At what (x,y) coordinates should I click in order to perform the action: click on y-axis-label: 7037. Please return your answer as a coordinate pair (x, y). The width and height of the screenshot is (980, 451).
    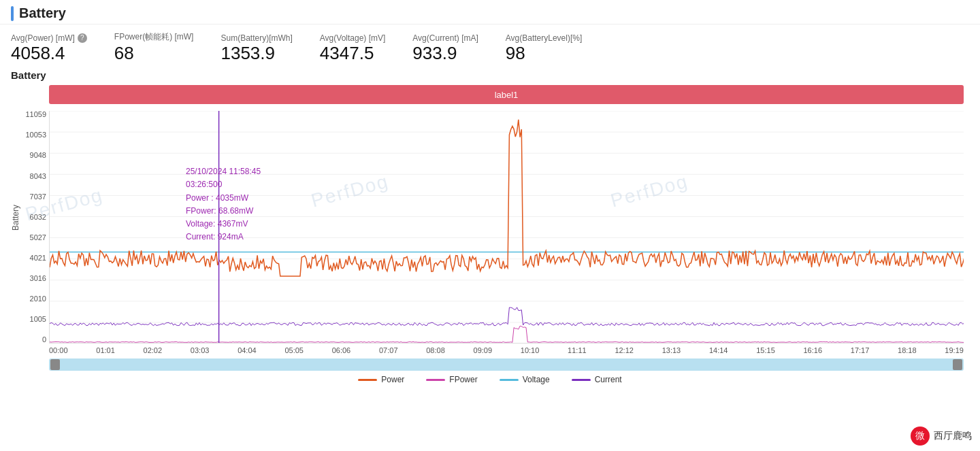
    Looking at the image, I should click on (38, 197).